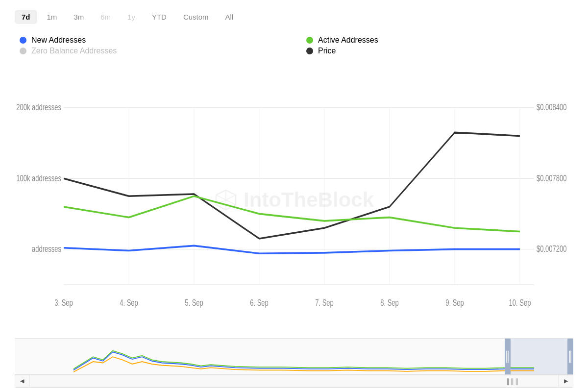 Image resolution: width=588 pixels, height=392 pixels. Describe the element at coordinates (39, 177) in the screenshot. I see `svg-text: 100k addresses` at that location.